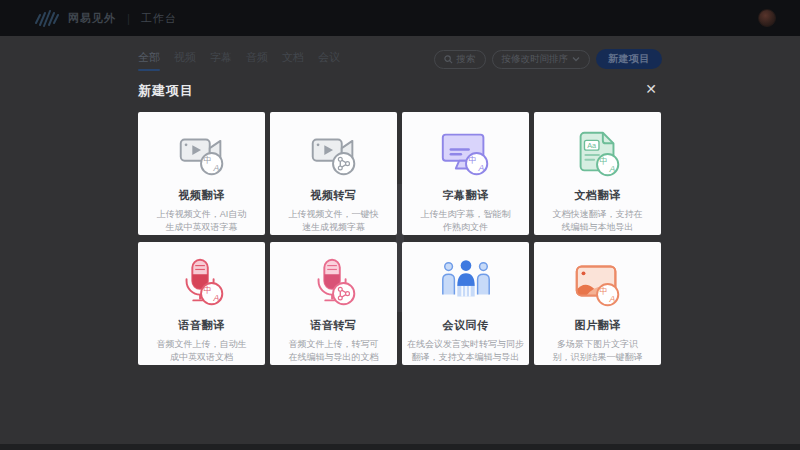 This screenshot has width=800, height=450. I want to click on card-title: 会议同传, so click(466, 326).